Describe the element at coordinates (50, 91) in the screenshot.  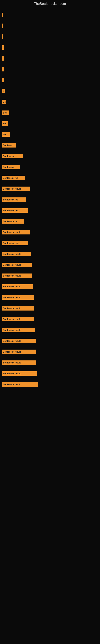
I see `bar-row: B` at that location.